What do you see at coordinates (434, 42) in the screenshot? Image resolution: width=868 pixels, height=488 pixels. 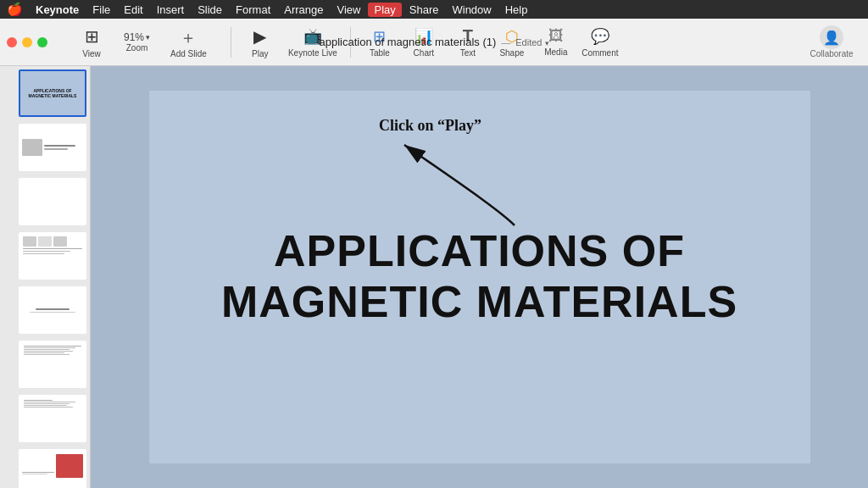 I see `document-title-area: application of magnetic materials (1) — …` at bounding box center [434, 42].